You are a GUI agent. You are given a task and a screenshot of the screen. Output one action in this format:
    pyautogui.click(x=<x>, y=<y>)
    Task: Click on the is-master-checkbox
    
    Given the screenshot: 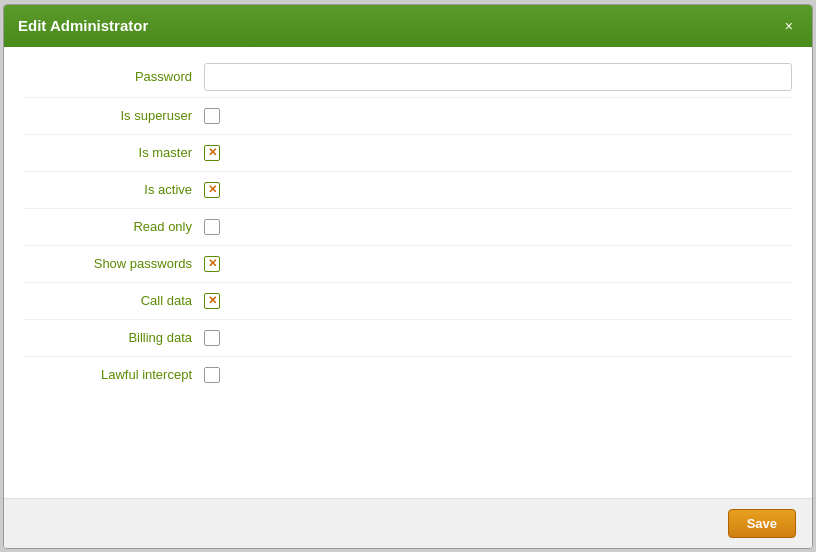 What is the action you would take?
    pyautogui.click(x=212, y=153)
    